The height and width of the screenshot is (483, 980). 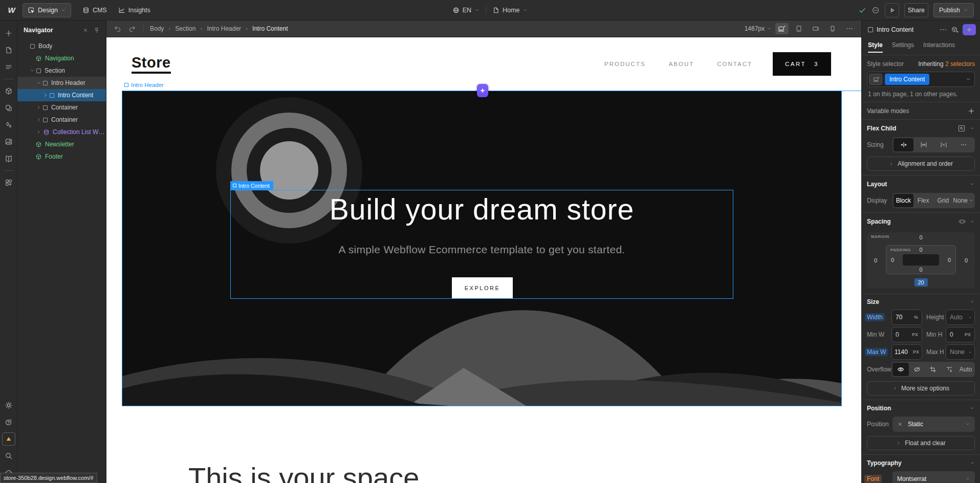 I want to click on components-button, so click(x=9, y=91).